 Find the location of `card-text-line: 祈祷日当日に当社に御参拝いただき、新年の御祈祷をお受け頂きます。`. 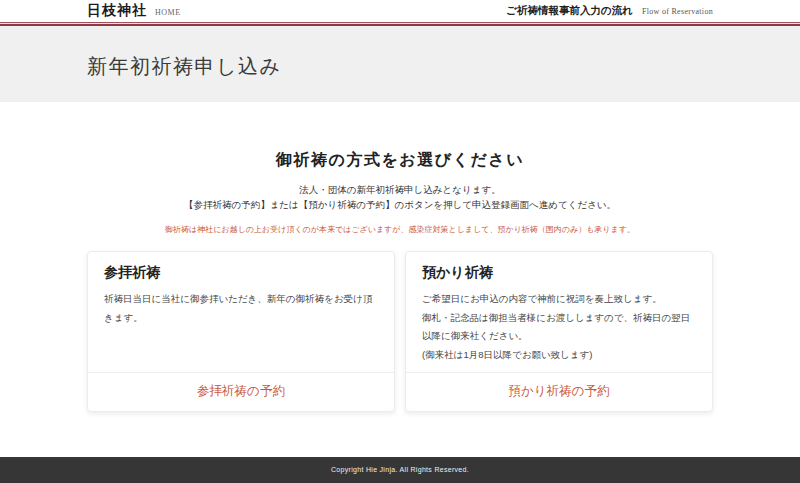

card-text-line: 祈祷日当日に当社に御参拝いただき、新年の御祈祷をお受け頂きます。 is located at coordinates (241, 308).